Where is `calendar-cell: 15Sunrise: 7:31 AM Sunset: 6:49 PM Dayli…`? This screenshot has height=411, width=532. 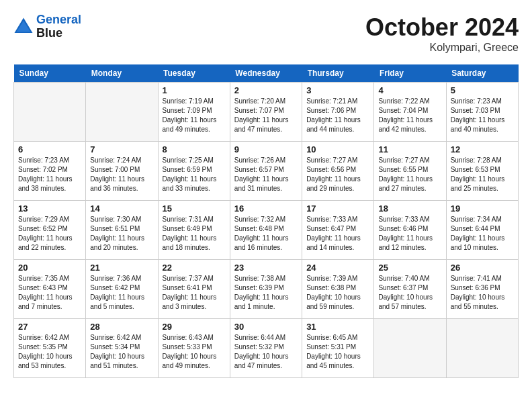
calendar-cell: 15Sunrise: 7:31 AM Sunset: 6:49 PM Dayli… is located at coordinates (193, 230).